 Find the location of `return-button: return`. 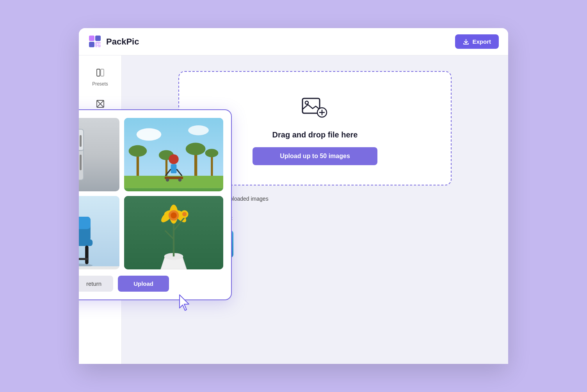

return-button: return is located at coordinates (96, 283).